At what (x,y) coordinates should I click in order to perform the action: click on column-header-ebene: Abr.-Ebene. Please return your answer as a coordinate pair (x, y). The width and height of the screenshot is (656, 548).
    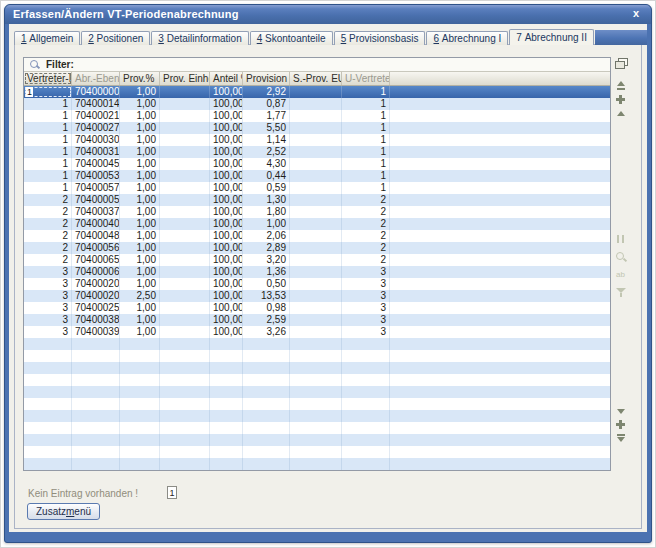
    Looking at the image, I should click on (96, 78).